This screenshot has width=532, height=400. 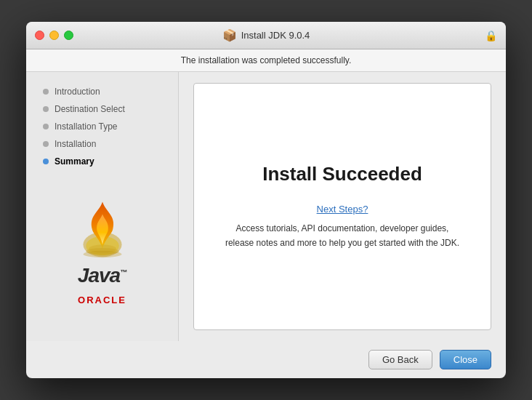 What do you see at coordinates (102, 276) in the screenshot?
I see `java-wordmark: Java™` at bounding box center [102, 276].